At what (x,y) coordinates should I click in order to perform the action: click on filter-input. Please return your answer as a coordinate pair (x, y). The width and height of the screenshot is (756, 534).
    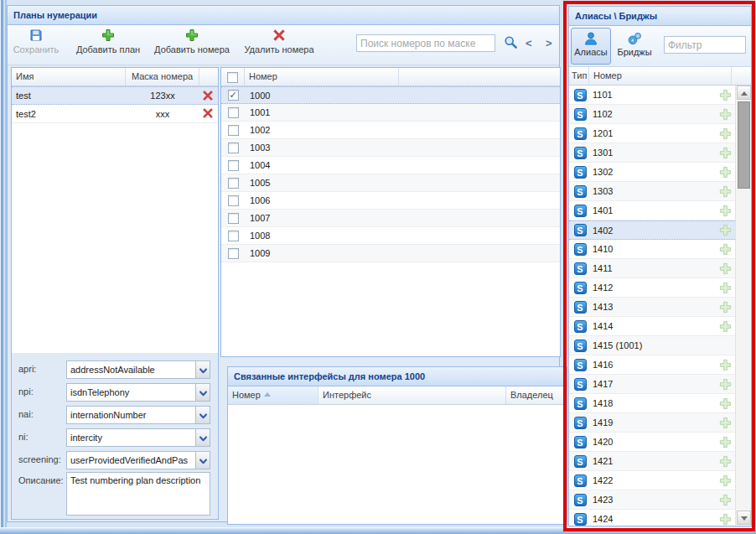
    Looking at the image, I should click on (705, 45).